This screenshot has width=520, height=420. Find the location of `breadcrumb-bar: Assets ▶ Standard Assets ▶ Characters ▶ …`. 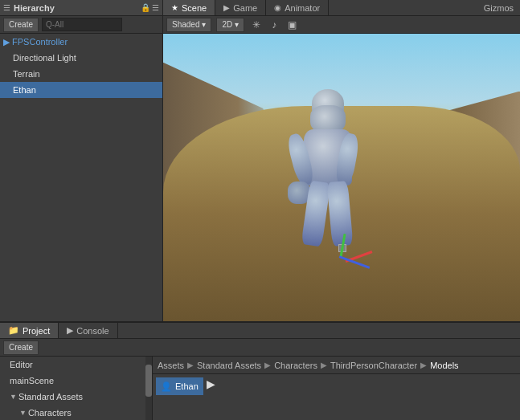

breadcrumb-bar: Assets ▶ Standard Assets ▶ Characters ▶ … is located at coordinates (336, 365).